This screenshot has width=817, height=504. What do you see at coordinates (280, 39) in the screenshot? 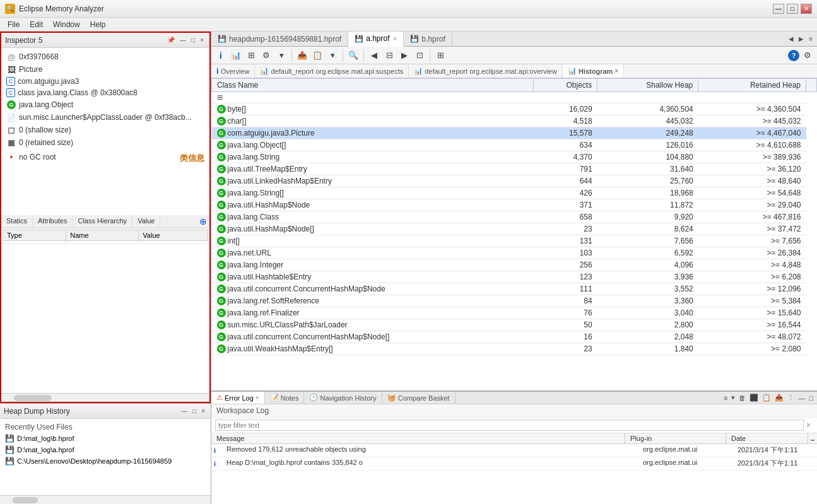
I see `file-tab-0: 💾 heapdump-1615694859881.hprof` at bounding box center [280, 39].